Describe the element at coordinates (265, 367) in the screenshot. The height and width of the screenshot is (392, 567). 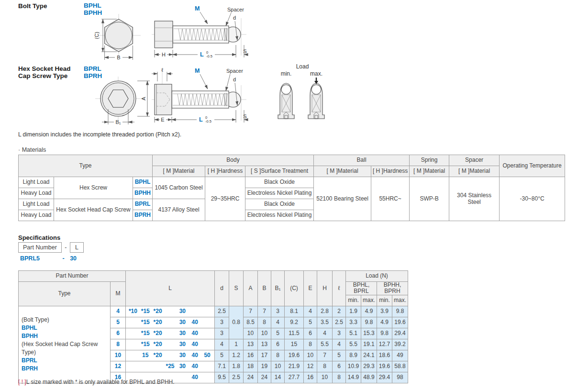
I see `b-cell: 19` at that location.